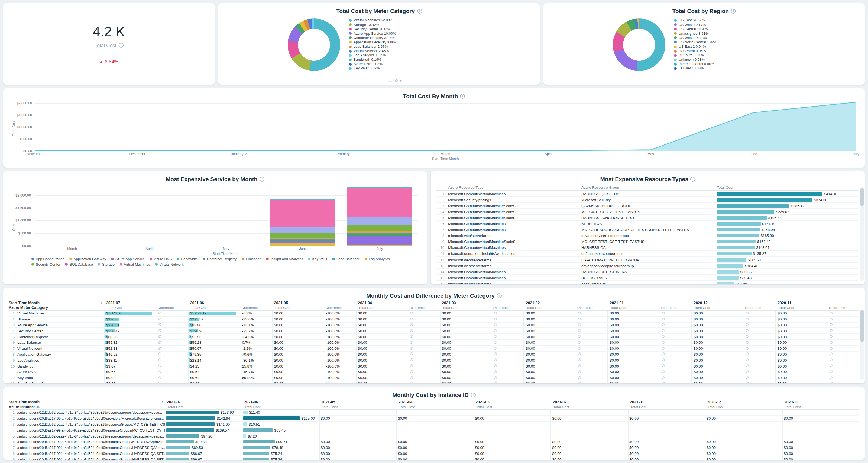  I want to click on table-row: 2Microsoft.Security/pricingsMicrosoft.Se…, so click(647, 200).